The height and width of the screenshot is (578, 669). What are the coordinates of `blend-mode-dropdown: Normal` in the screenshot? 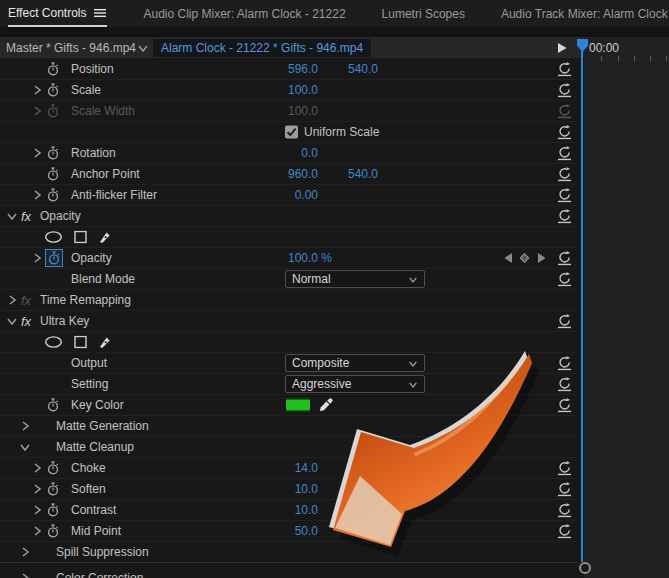 It's located at (355, 279).